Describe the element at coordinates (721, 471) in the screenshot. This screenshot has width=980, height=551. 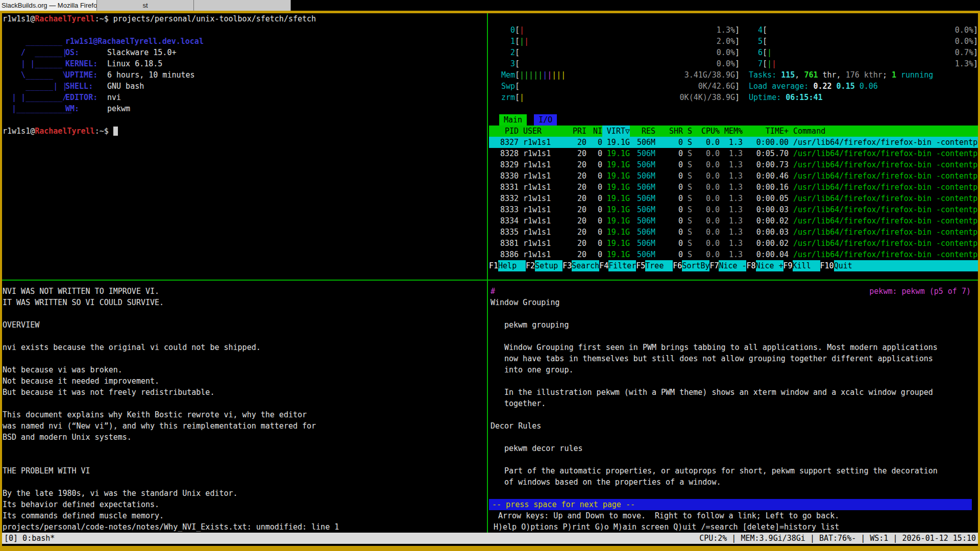
I see `lynx-paragraph-line: Part of the automatic properties, or aut…` at that location.